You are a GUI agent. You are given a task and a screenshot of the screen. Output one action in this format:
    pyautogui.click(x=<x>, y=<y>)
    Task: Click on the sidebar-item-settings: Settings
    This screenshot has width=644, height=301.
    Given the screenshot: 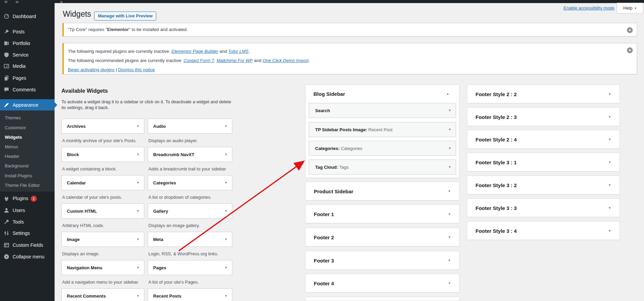 What is the action you would take?
    pyautogui.click(x=27, y=233)
    